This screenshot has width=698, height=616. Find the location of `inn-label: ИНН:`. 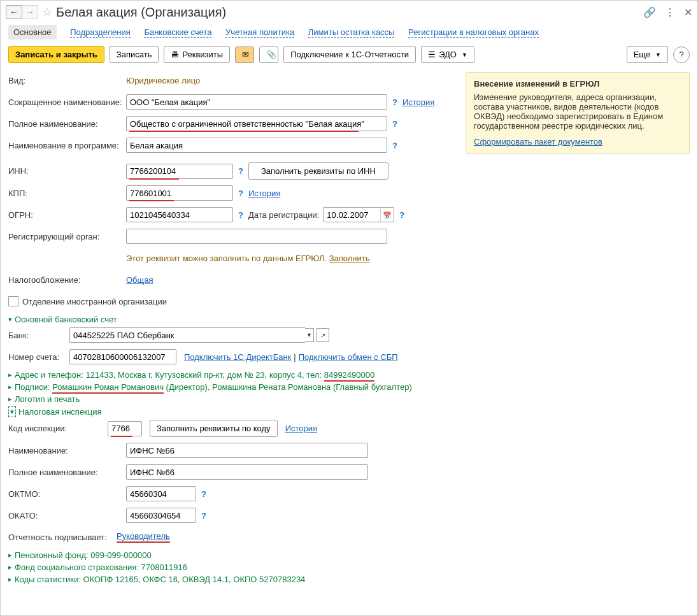

inn-label: ИНН: is located at coordinates (68, 171).